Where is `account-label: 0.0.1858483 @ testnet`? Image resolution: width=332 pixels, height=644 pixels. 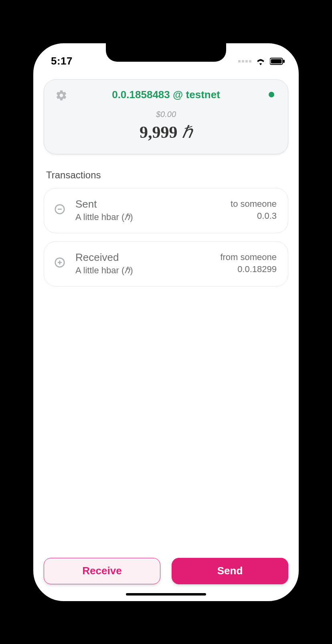
account-label: 0.0.1858483 @ testnet is located at coordinates (166, 95).